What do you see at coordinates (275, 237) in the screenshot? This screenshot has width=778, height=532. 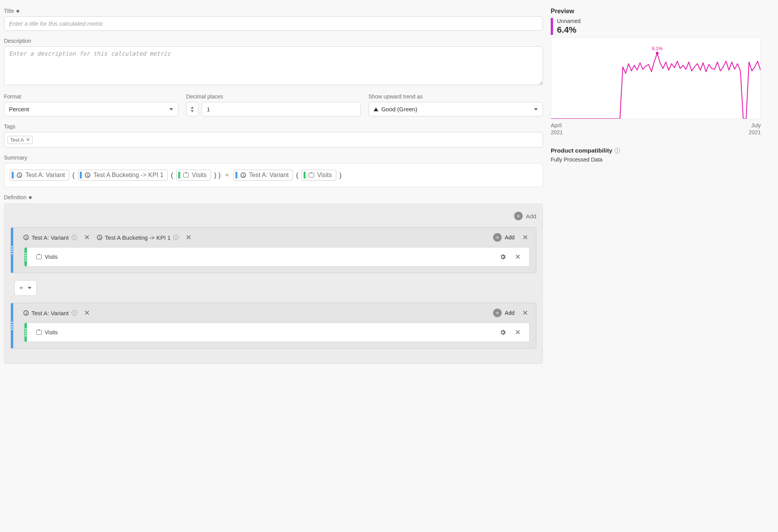 I see `block-header: Test A: Variant✕Test A Bucketing -> KPI …` at bounding box center [275, 237].